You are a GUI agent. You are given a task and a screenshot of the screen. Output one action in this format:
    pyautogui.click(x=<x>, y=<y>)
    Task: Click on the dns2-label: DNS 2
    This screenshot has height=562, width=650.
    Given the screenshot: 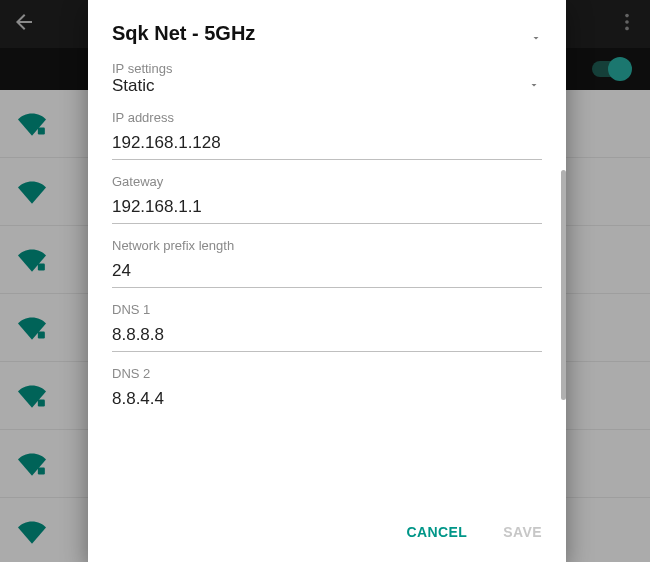 What is the action you would take?
    pyautogui.click(x=327, y=374)
    